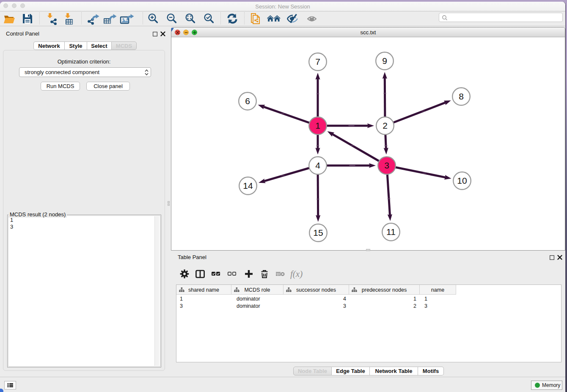  What do you see at coordinates (318, 125) in the screenshot?
I see `svg-text: 1` at bounding box center [318, 125].